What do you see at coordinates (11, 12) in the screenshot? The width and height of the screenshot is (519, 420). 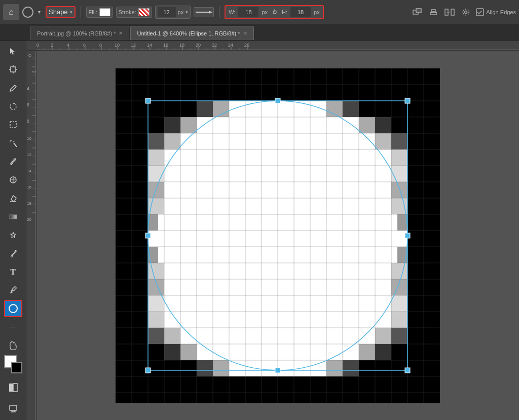 I see `home-button: ⌂` at bounding box center [11, 12].